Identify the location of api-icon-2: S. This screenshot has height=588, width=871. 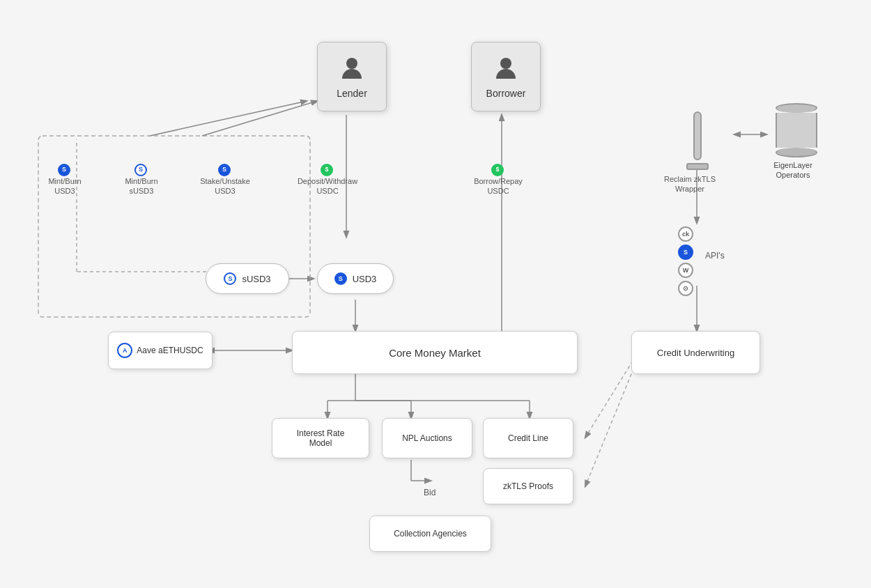
(686, 252).